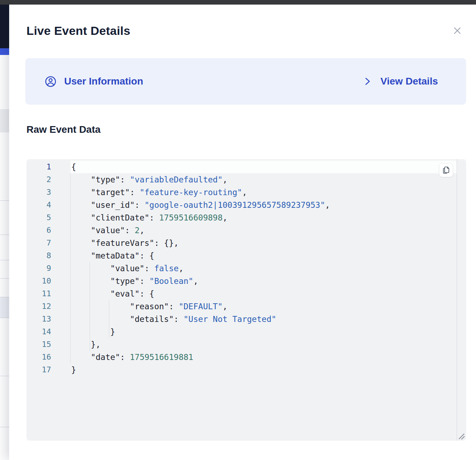  What do you see at coordinates (49, 281) in the screenshot?
I see `line-number: 10` at bounding box center [49, 281].